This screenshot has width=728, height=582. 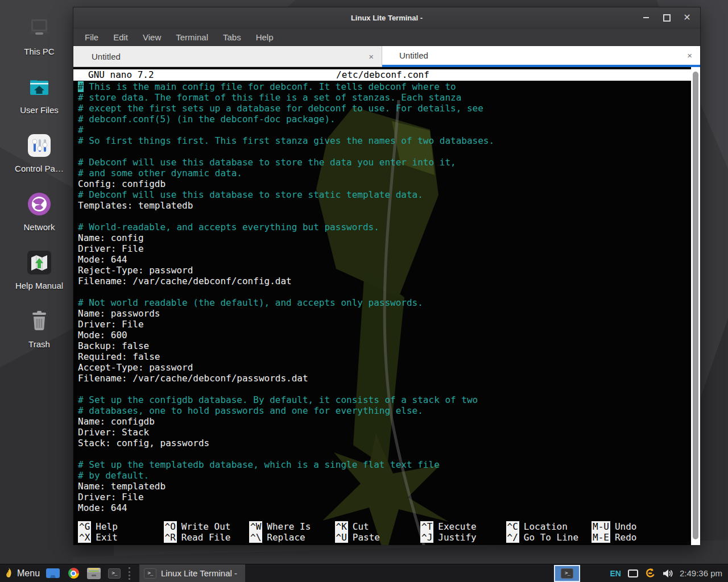 What do you see at coordinates (39, 110) in the screenshot?
I see `desktop-icon-label: User Files` at bounding box center [39, 110].